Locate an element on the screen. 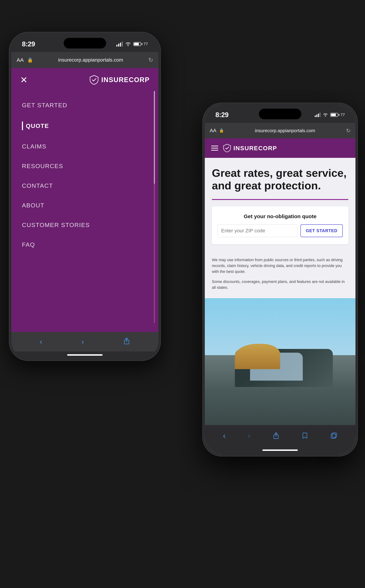  bottom-nav-front: ‹ › is located at coordinates (280, 436).